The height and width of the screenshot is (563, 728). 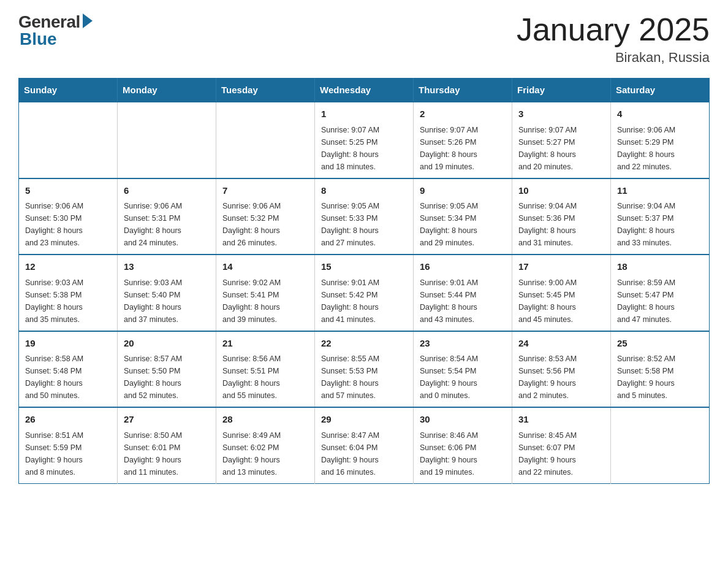 I want to click on calendar-cell: 5Sunrise: 9:06 AMSunset: 5:30 PMDaylight…, so click(x=69, y=217).